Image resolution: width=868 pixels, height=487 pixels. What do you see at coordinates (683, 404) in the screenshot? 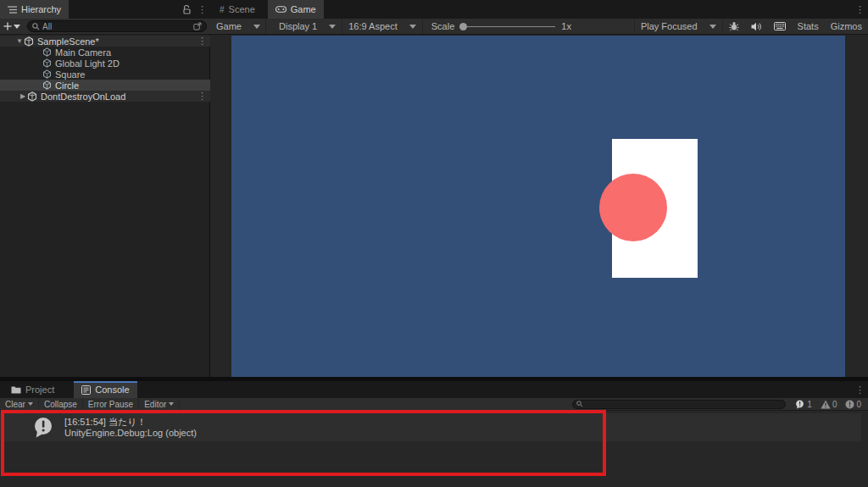
I see `console-search-input` at bounding box center [683, 404].